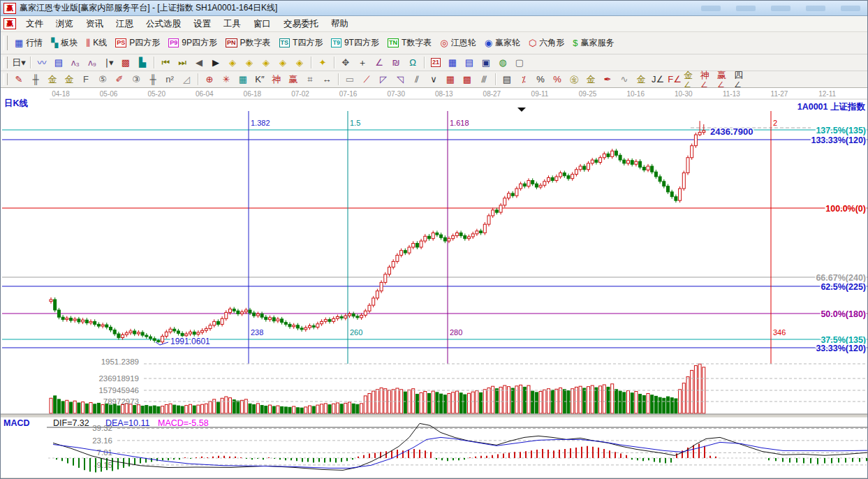  Describe the element at coordinates (383, 80) in the screenshot. I see `fan-box-1-tool: ◸` at that location.